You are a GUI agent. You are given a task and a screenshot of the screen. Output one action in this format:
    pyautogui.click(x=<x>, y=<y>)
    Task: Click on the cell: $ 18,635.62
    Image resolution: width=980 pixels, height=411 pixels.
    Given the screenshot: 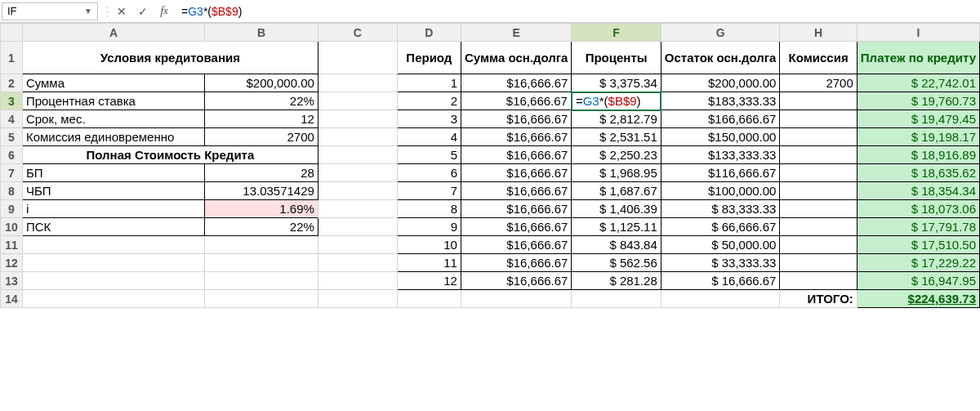 What is the action you would take?
    pyautogui.click(x=918, y=173)
    